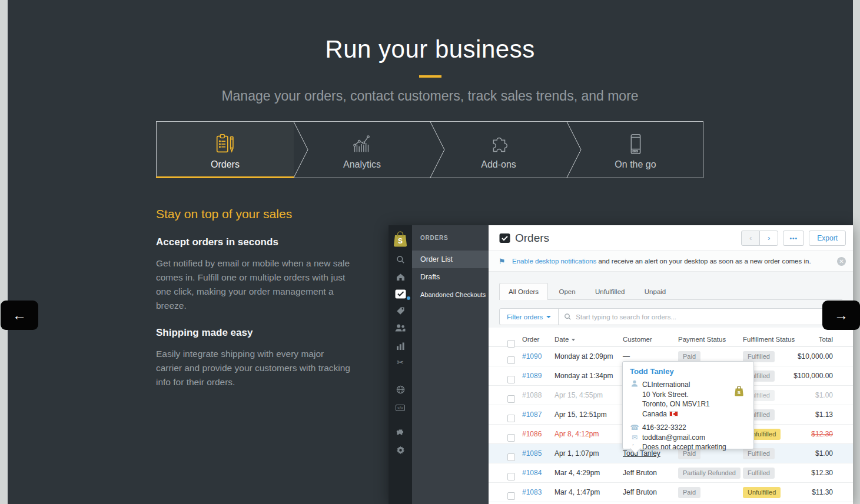 This screenshot has width=860, height=504. What do you see at coordinates (702, 340) in the screenshot?
I see `col-header-payment-status: Payment Status` at bounding box center [702, 340].